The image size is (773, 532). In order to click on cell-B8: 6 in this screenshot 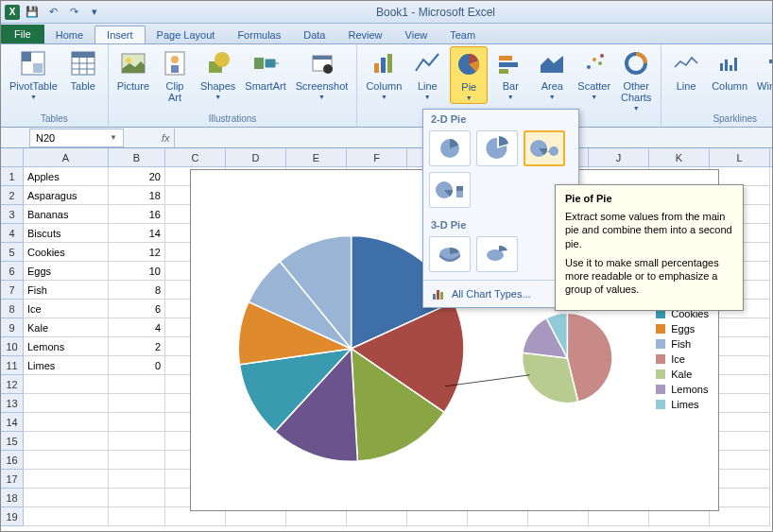, I will do `click(137, 309)`.